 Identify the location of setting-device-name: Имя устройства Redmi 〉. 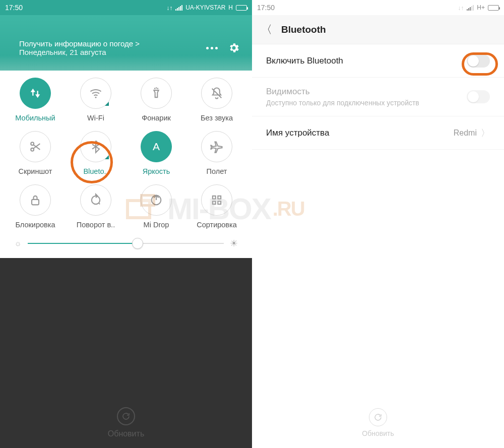
(378, 133).